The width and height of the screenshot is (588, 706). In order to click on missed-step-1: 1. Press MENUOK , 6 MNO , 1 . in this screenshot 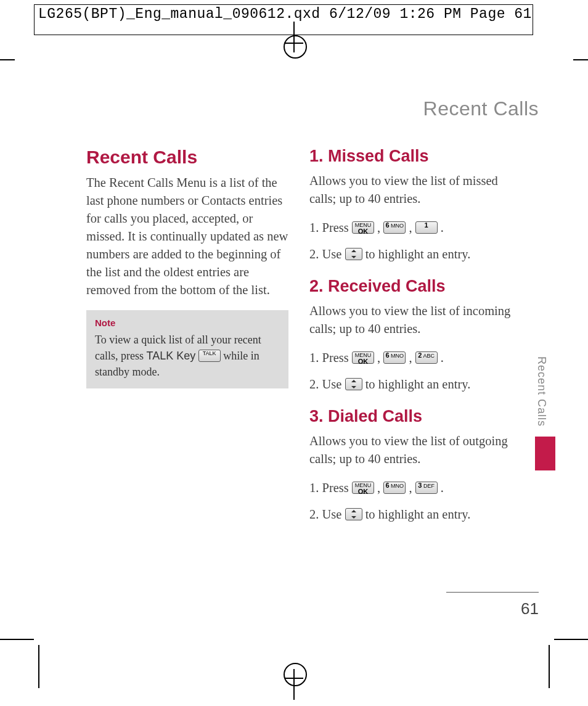, I will do `click(410, 228)`.